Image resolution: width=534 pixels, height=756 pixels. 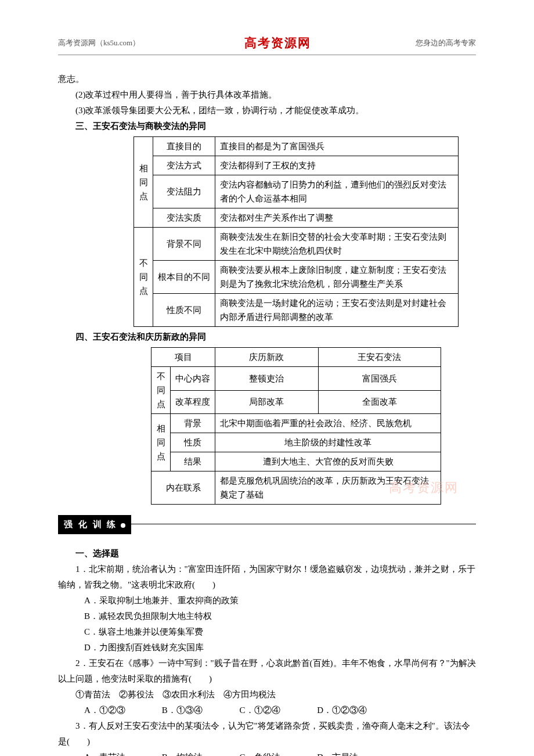 What do you see at coordinates (337, 218) in the screenshot?
I see `cell-text: 变法都对生产关系作出了调整` at bounding box center [337, 218].